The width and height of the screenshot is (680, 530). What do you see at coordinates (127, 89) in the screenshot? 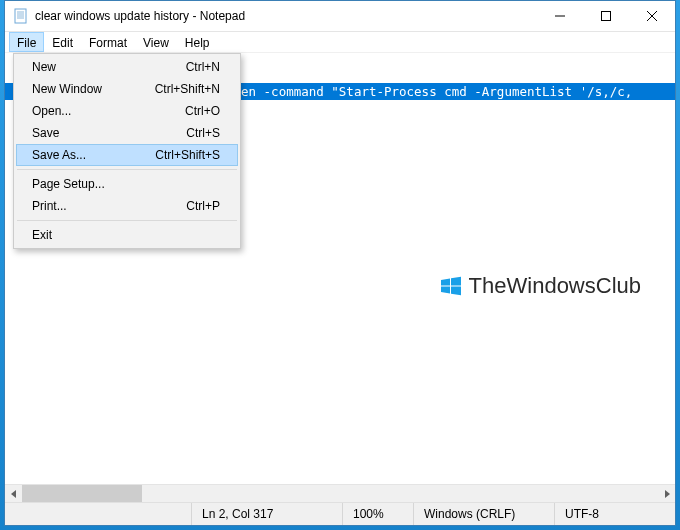
I see `menu-new-window: New Window Ctrl+Shift+N` at bounding box center [127, 89].